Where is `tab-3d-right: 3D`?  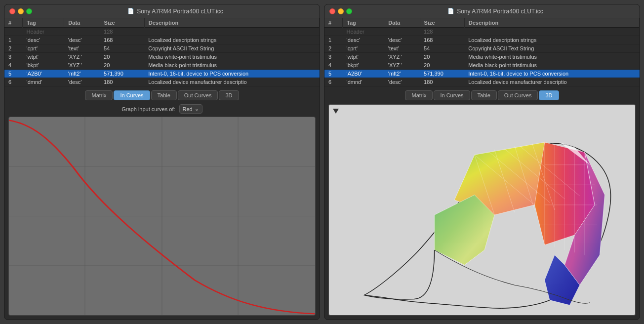
tab-3d-right: 3D is located at coordinates (549, 95).